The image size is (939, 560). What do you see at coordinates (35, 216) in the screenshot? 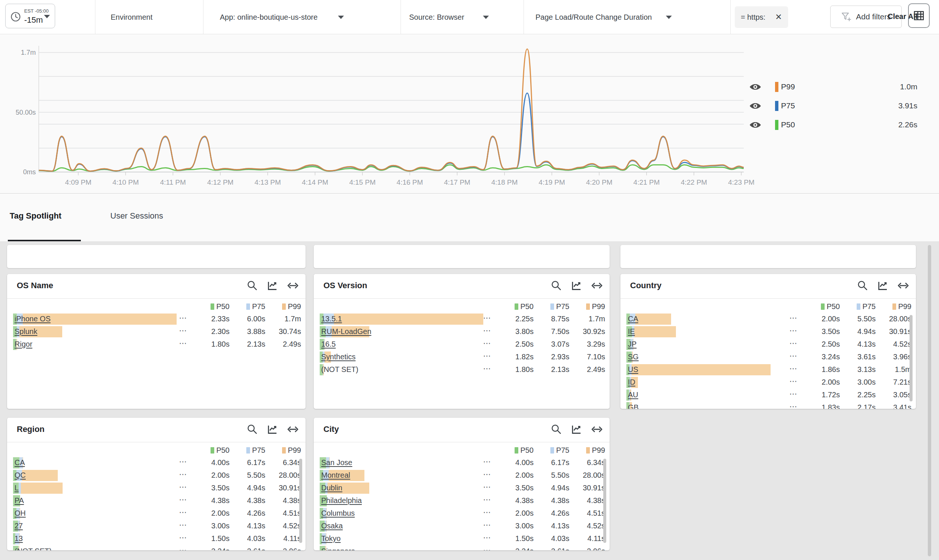
I see `tab-tag-spotlight: Tag Spotlight` at bounding box center [35, 216].